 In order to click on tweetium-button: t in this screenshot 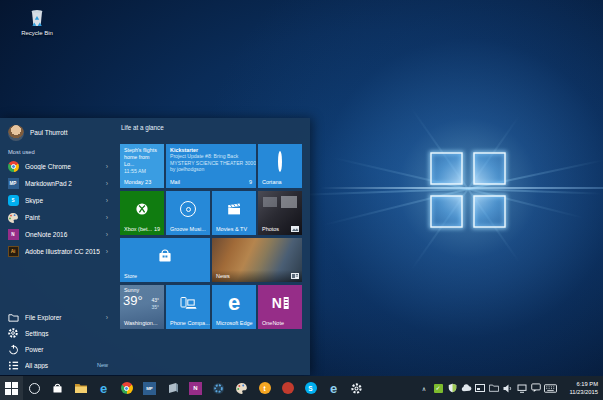, I will do `click(264, 388)`.